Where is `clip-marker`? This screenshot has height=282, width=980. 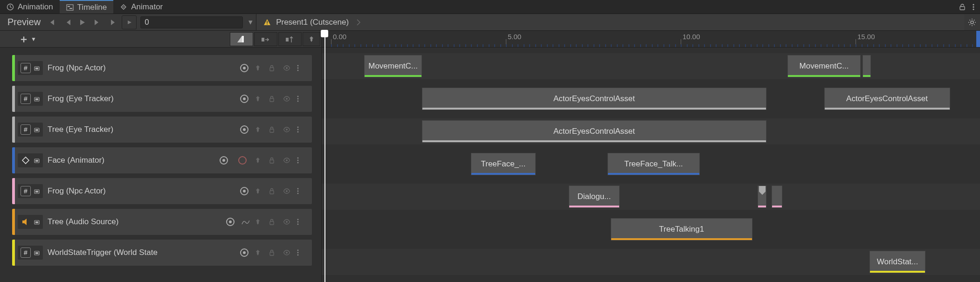 clip-marker is located at coordinates (762, 189).